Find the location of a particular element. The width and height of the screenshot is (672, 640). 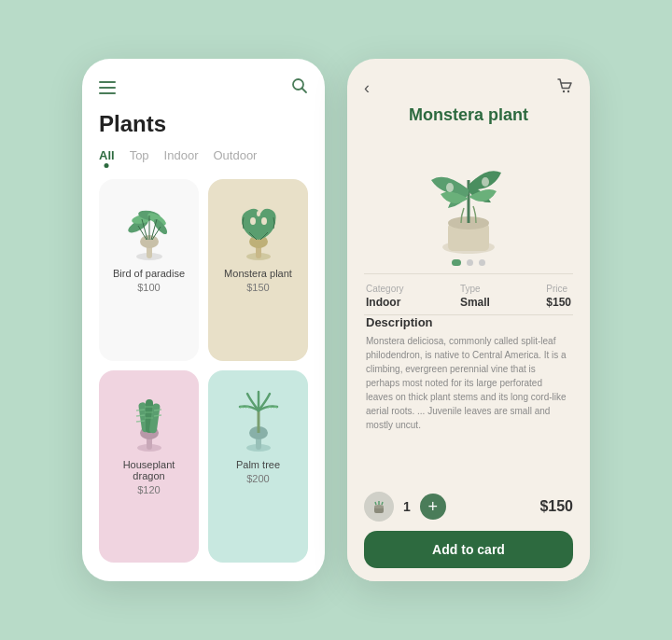

search-icon is located at coordinates (300, 88).